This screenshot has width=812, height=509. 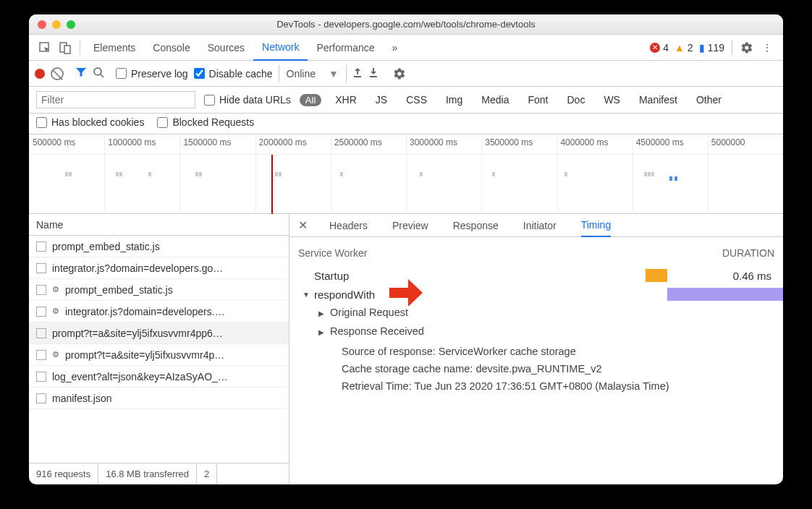 I want to click on request-list-header: Name, so click(x=159, y=225).